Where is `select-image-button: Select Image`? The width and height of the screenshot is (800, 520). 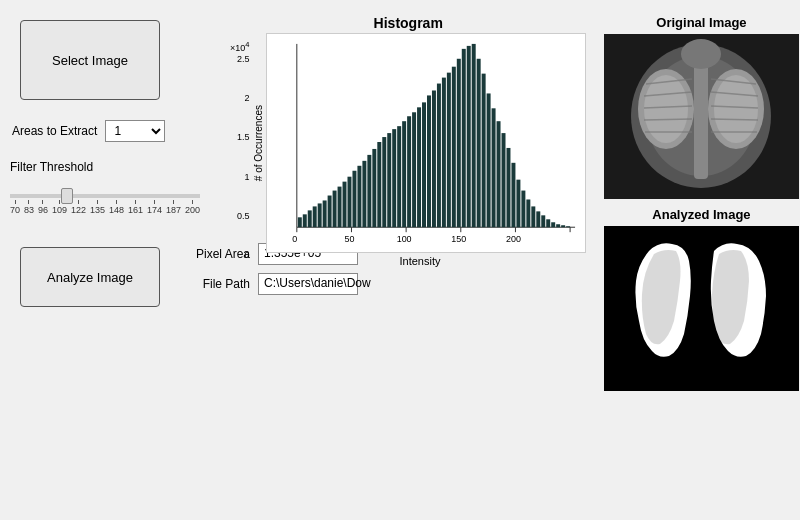 select-image-button: Select Image is located at coordinates (90, 60).